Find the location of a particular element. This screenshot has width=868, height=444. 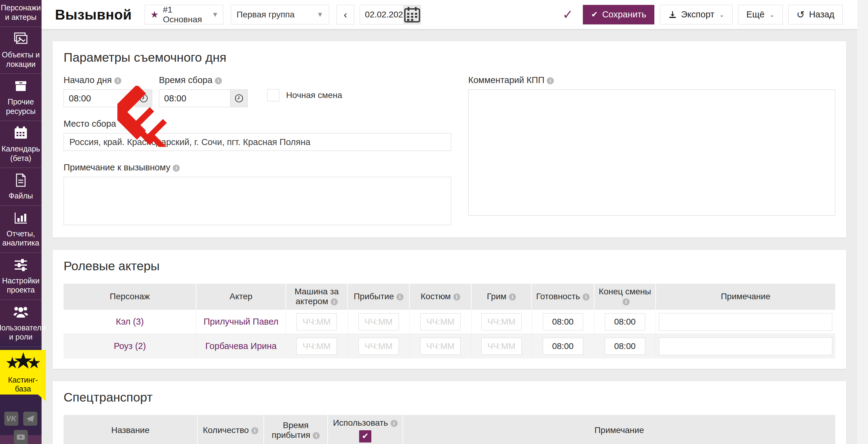

prev-day-button: ‹ is located at coordinates (345, 15).